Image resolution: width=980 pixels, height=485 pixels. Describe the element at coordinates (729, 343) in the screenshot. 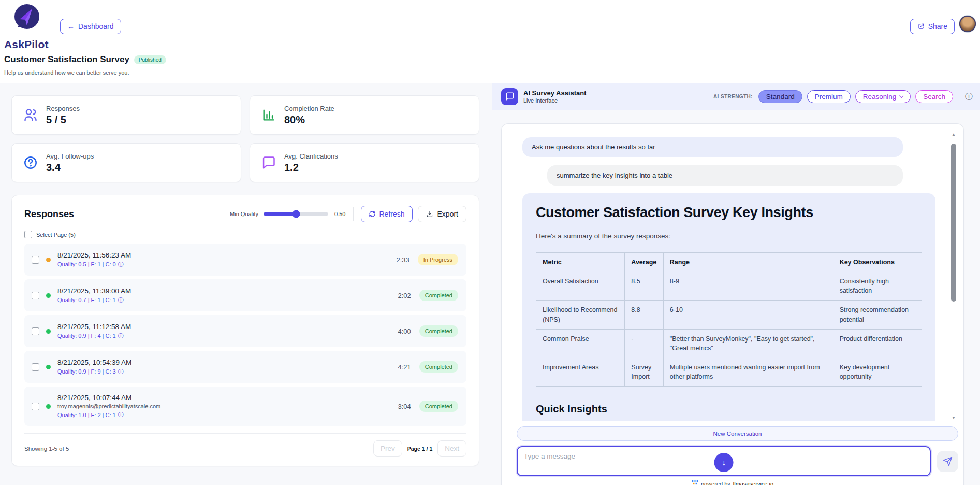

I see `table-row: Common Praise - "Better than SurveyMonke…` at that location.